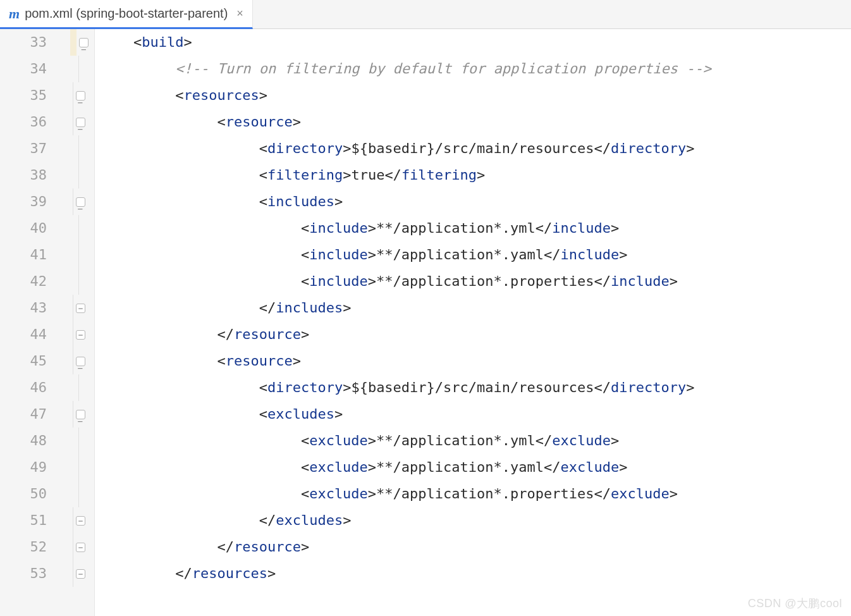 This screenshot has height=616, width=851. I want to click on editor-tab: m pom.xml (spring-boot-starter-parent) ×, so click(126, 15).